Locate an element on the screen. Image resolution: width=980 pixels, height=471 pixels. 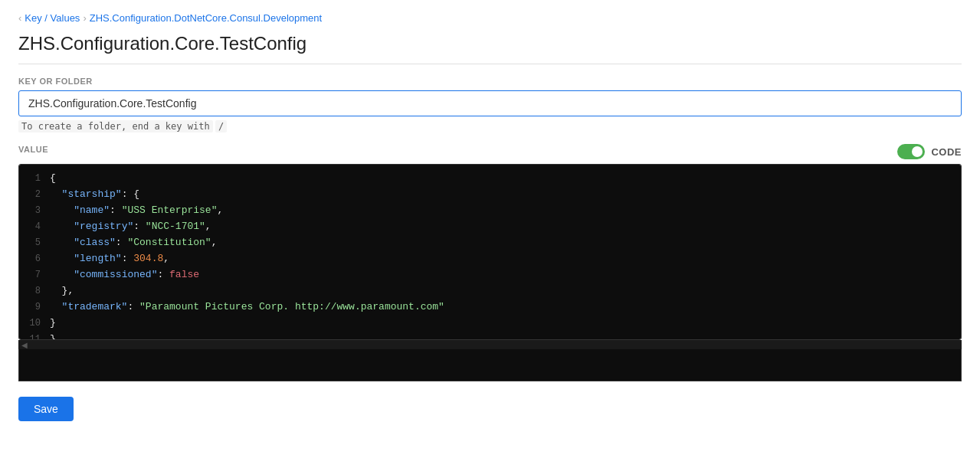
code-line: 1{ is located at coordinates (490, 179).